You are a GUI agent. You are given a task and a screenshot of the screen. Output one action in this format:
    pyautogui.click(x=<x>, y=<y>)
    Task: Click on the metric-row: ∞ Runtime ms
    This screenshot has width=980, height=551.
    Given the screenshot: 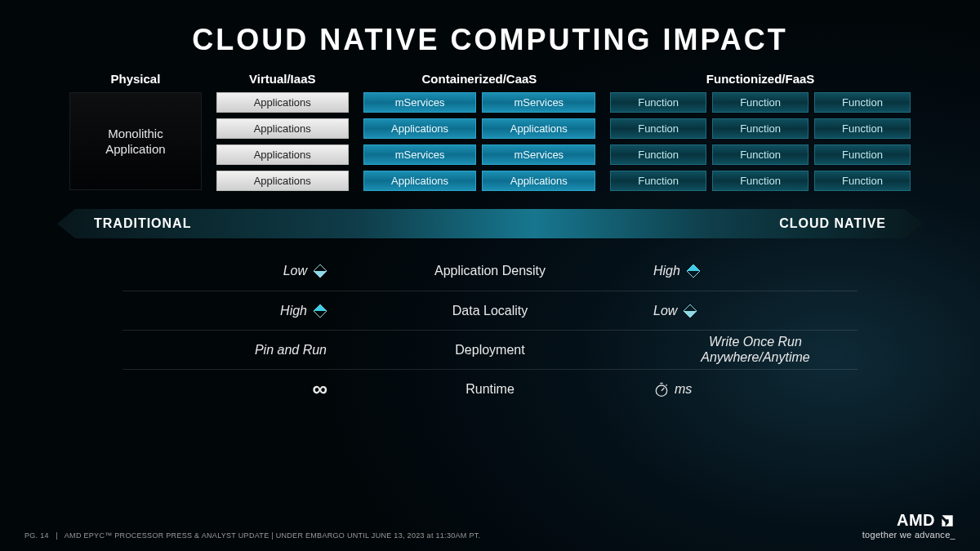 What is the action you would take?
    pyautogui.click(x=490, y=389)
    